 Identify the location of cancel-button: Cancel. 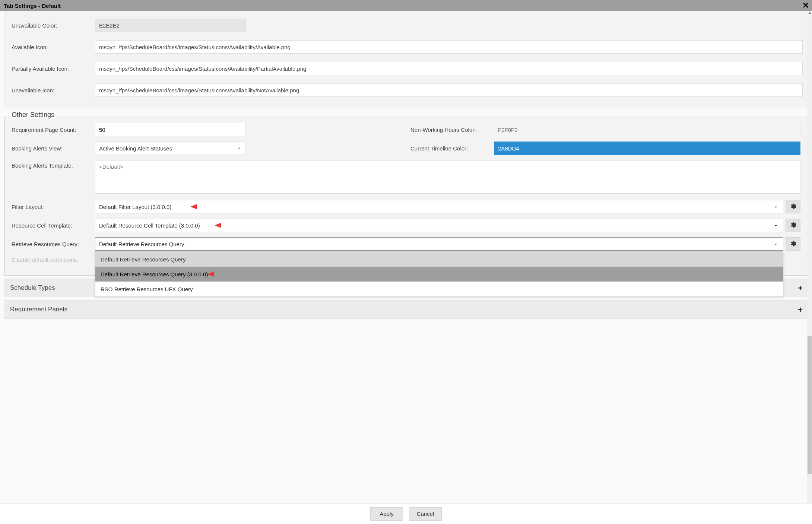
(425, 514).